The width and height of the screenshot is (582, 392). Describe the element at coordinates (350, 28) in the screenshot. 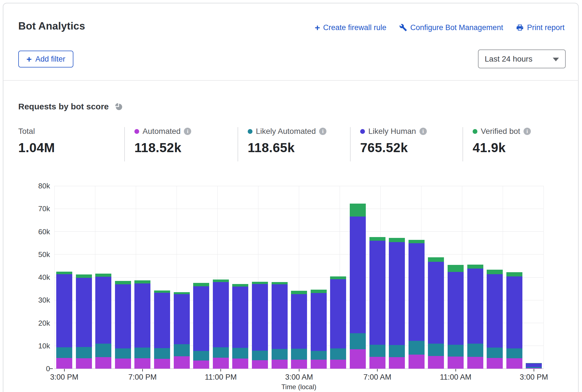

I see `create-firewall-rule-link: + Create firewall rule` at that location.